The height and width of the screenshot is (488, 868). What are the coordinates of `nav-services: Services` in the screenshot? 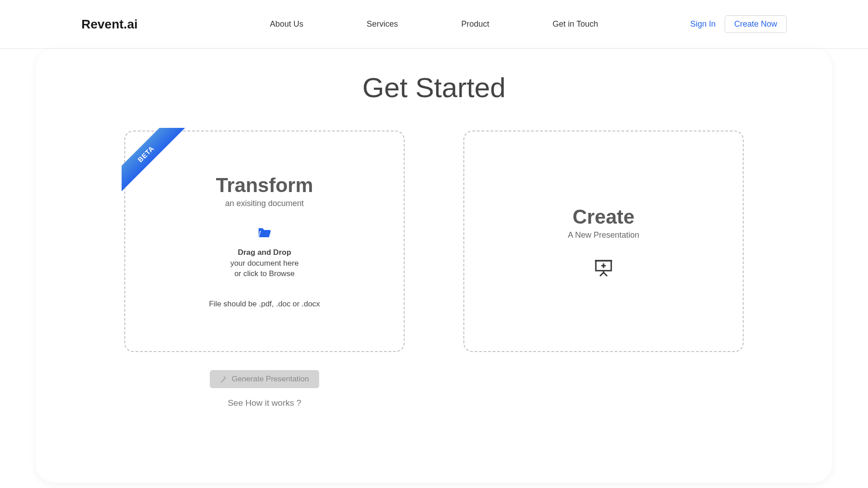 It's located at (382, 24).